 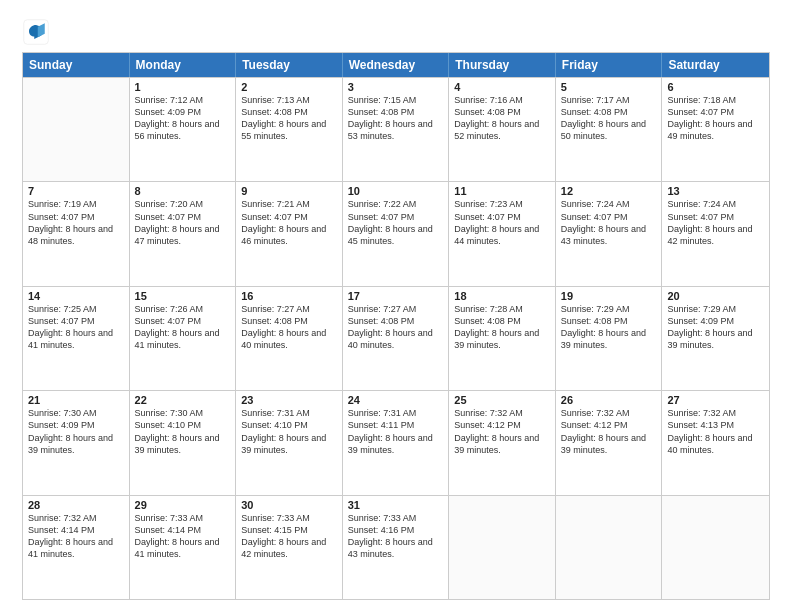 What do you see at coordinates (496, 118) in the screenshot?
I see `day-info: Sunrise: 7:16 AMSunset: 4:08 PMDaylight:…` at bounding box center [496, 118].